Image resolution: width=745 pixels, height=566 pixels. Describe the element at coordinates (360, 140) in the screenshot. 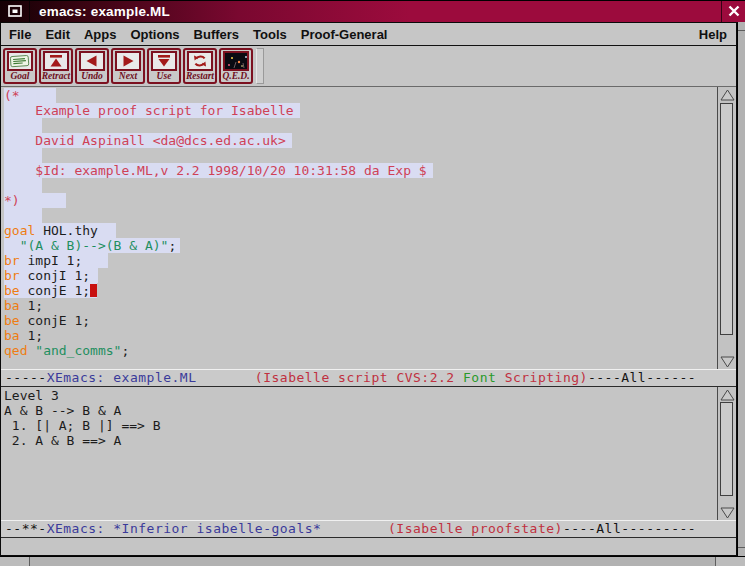

I see `script-line: David Aspinall <da@dcs.ed.ac.uk>` at that location.